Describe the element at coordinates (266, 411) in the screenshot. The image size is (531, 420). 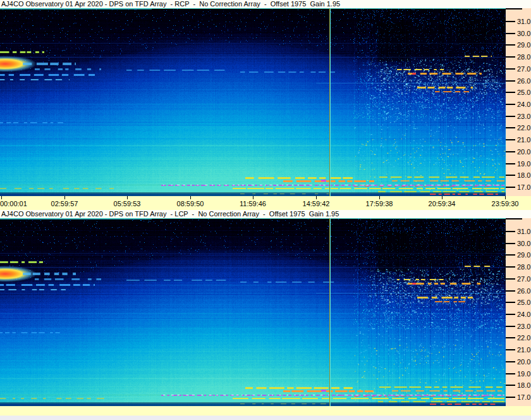
I see `lcp-time-axis-empty` at that location.